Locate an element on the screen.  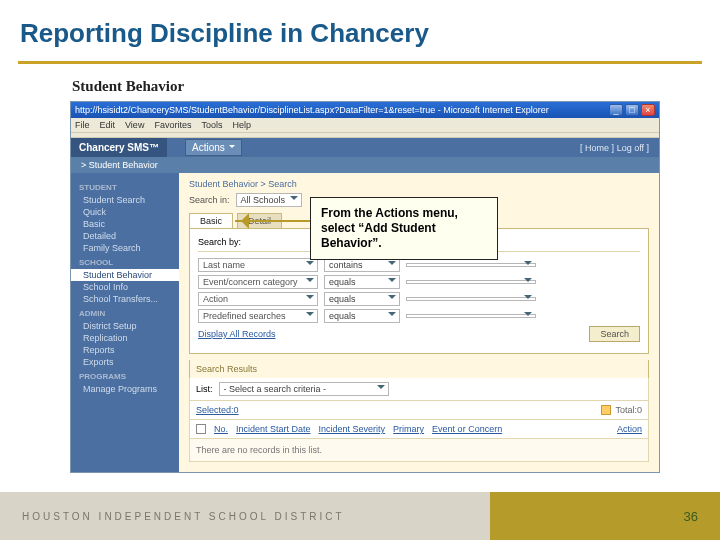
search-button: Search is located at coordinates (614, 334).